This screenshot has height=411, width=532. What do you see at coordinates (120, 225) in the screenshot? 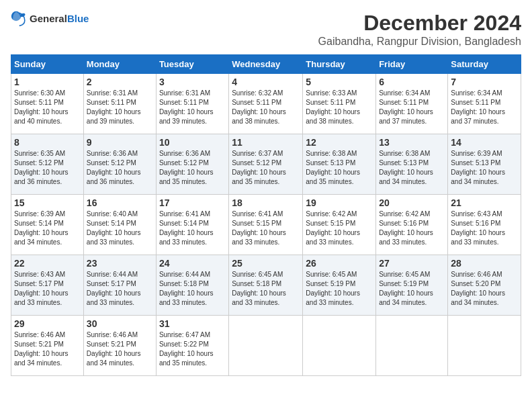
I see `calendar-cell: 16Sunrise: 6:40 AMSunset: 5:14 PMDayligh…` at bounding box center [120, 225].